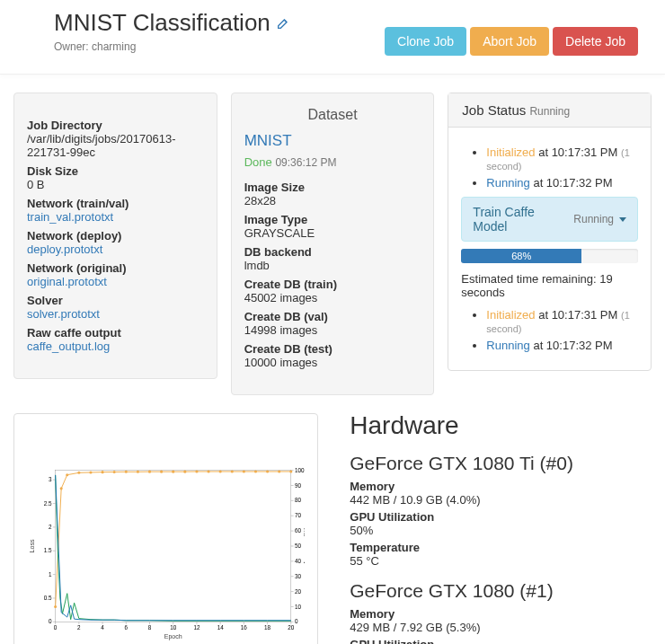 This screenshot has height=644, width=665. Describe the element at coordinates (501, 517) in the screenshot. I see `gpu-util-label: GPU Utilization` at that location.